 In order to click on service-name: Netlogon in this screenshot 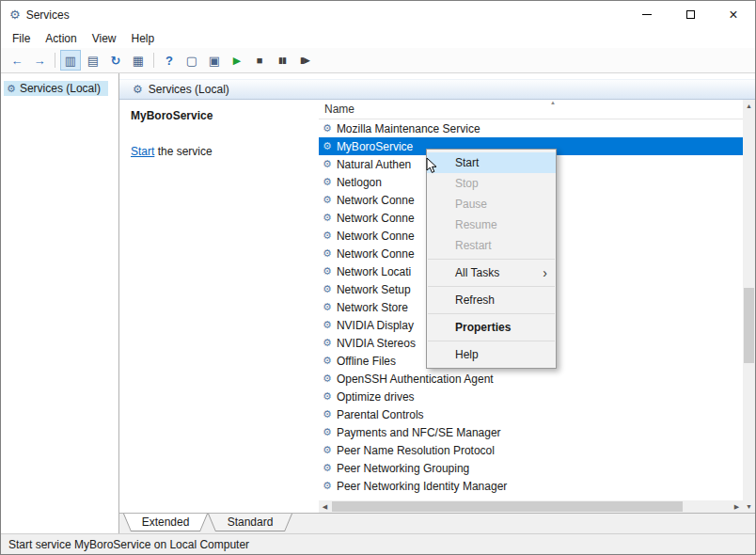, I will do `click(359, 182)`.